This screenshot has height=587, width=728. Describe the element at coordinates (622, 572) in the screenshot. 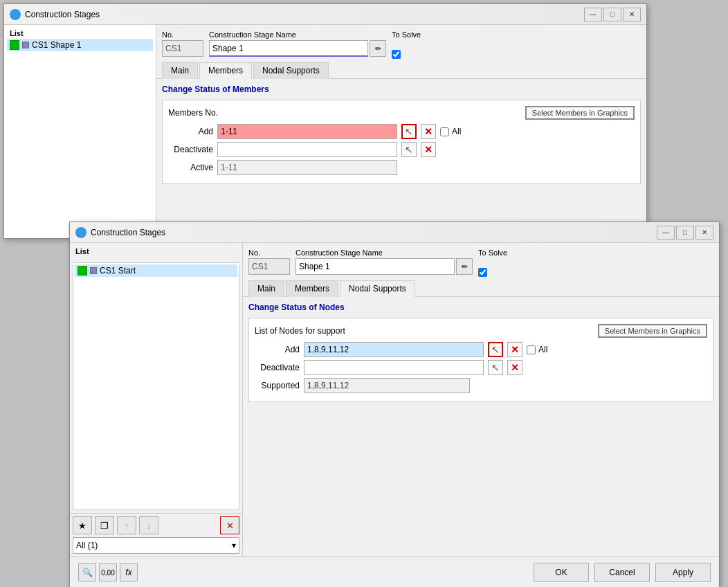

I see `cancel-btn: Cancel` at that location.